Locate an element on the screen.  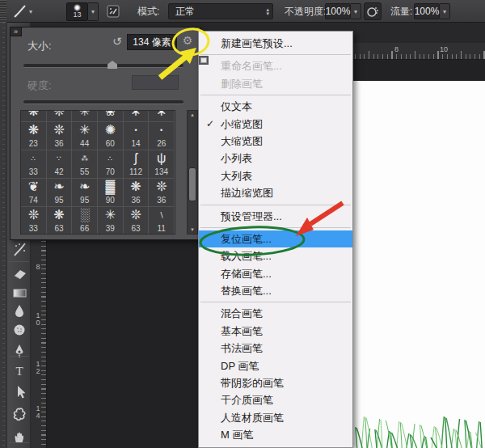
brush-preset: ❀ is located at coordinates (111, 116).